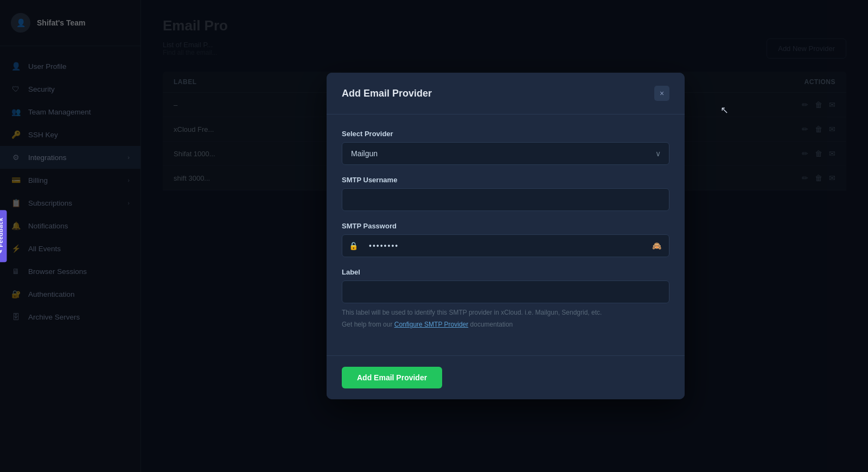 This screenshot has height=472, width=868. Describe the element at coordinates (506, 292) in the screenshot. I see `label-input` at that location.